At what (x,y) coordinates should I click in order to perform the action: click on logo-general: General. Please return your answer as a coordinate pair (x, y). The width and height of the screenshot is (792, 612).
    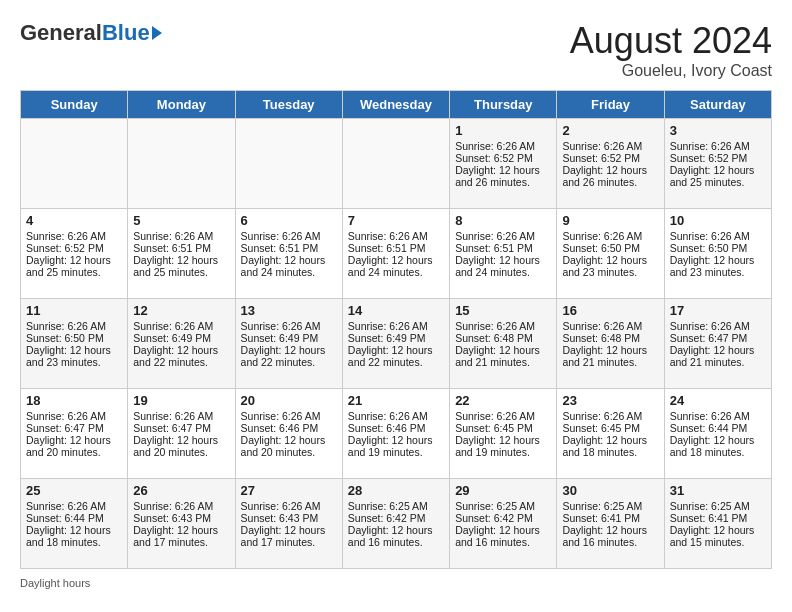
    Looking at the image, I should click on (61, 33).